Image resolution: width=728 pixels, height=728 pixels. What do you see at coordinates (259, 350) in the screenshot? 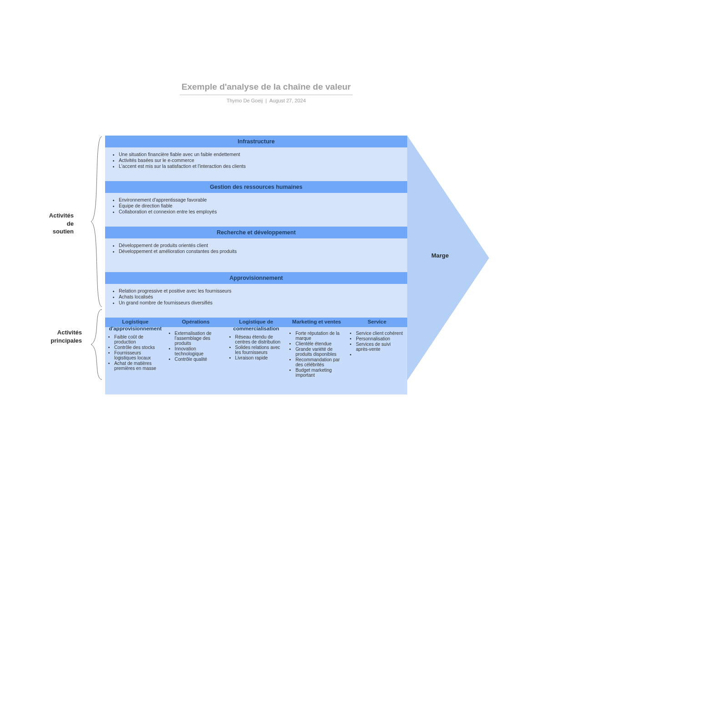
I see `primary-item: Solides relations avec les fournisseurs` at bounding box center [259, 350].